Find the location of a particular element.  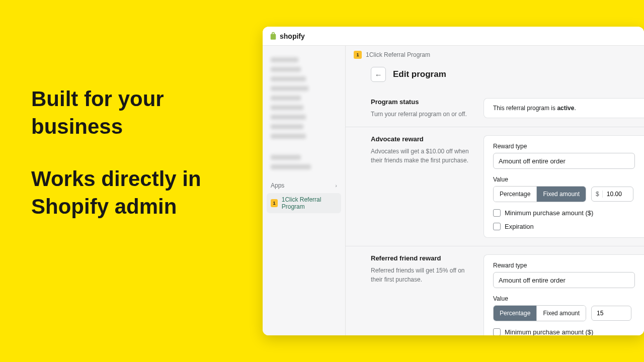

status-text-prefix: This referral program is is located at coordinates (525, 108).